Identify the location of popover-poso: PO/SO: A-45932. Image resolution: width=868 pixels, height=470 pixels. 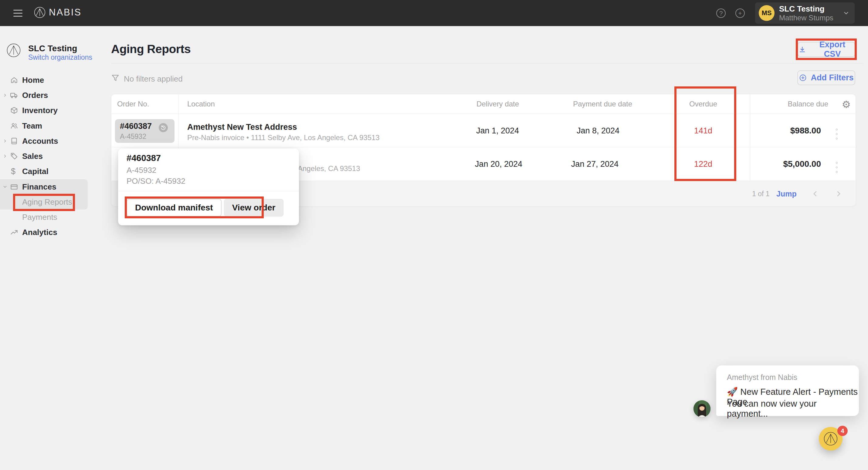
(156, 181).